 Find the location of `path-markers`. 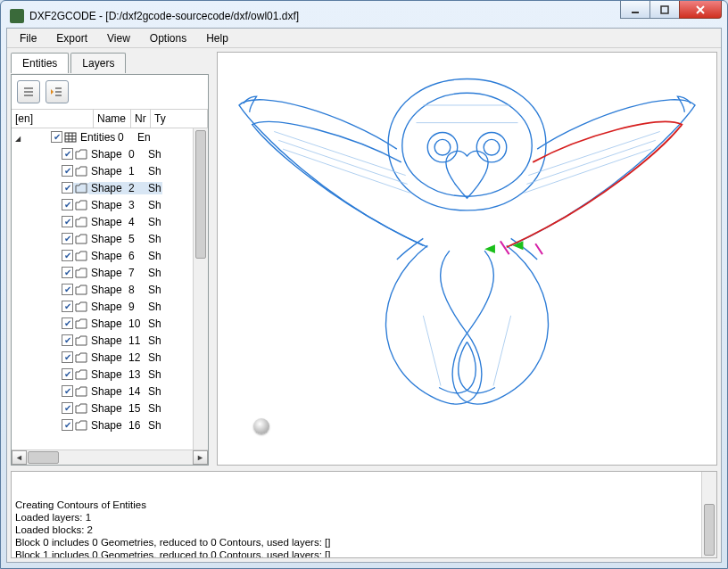

path-markers is located at coordinates (514, 248).